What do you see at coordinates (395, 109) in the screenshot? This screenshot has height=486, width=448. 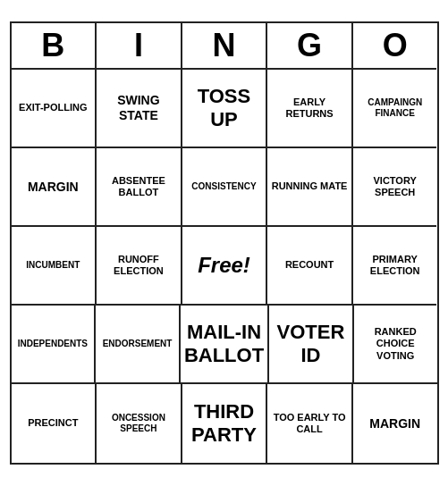 I see `bingo-cell: CAMPAINGN FINANCE` at bounding box center [395, 109].